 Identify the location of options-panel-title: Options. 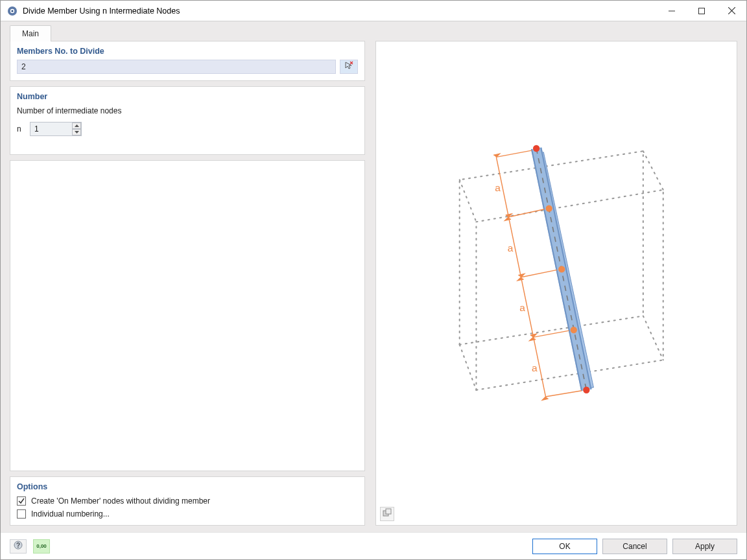
(187, 487).